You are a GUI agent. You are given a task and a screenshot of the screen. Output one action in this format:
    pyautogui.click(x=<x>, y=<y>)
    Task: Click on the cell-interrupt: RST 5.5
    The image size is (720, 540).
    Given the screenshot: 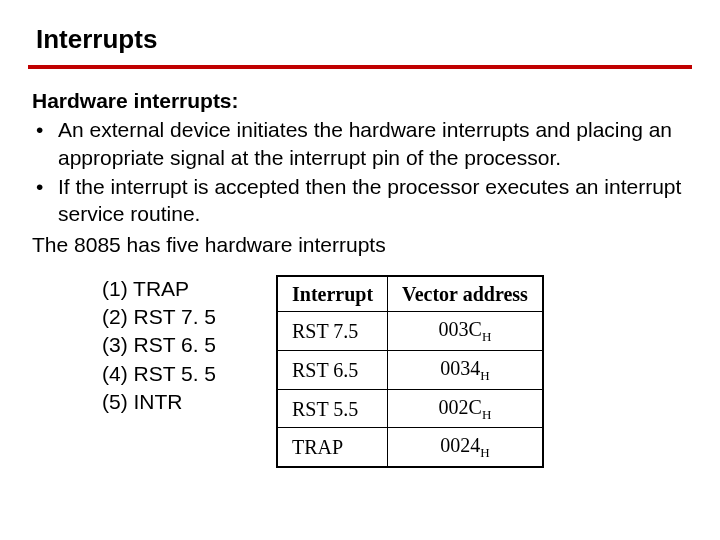 What is the action you would take?
    pyautogui.click(x=332, y=408)
    